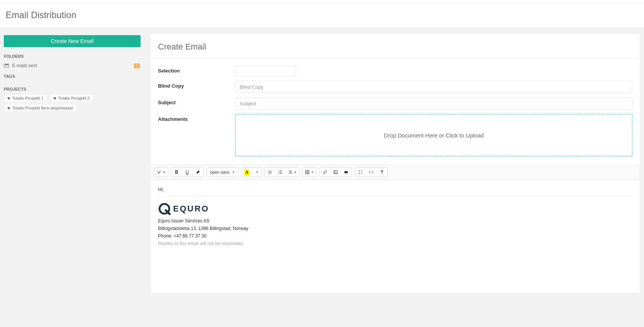  What do you see at coordinates (187, 172) in the screenshot?
I see `underline-button: U` at bounding box center [187, 172].